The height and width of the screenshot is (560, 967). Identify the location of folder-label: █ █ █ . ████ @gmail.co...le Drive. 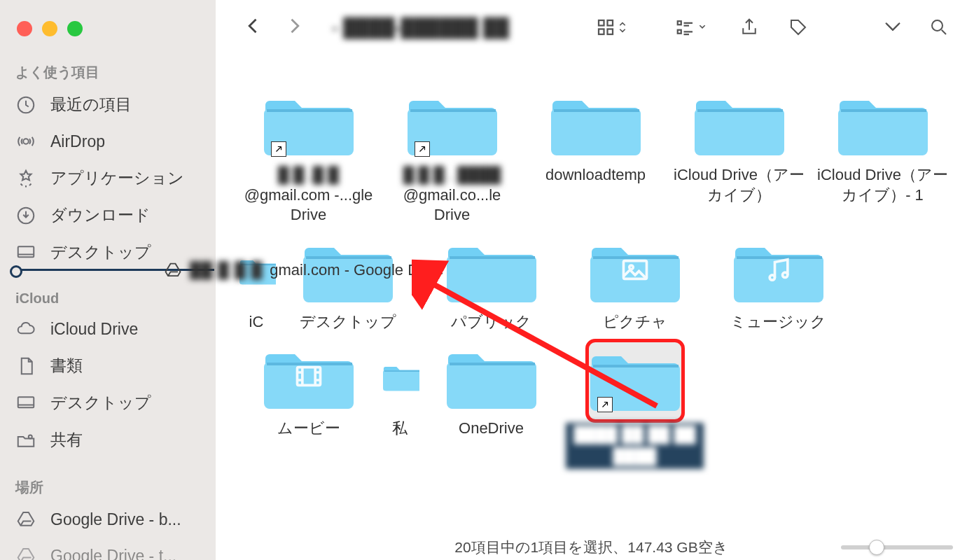
(452, 195).